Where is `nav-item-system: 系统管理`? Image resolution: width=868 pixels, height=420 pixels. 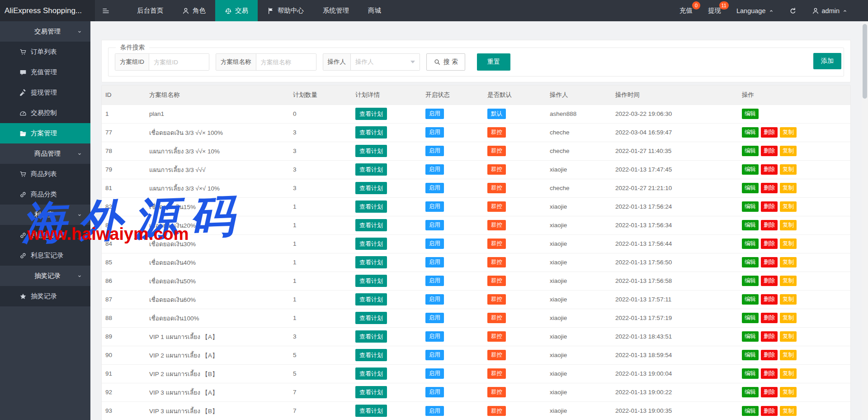
nav-item-system: 系统管理 is located at coordinates (336, 11).